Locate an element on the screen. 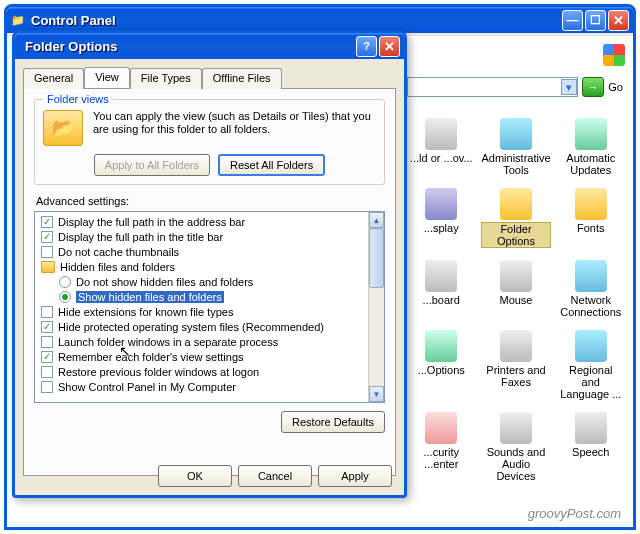 The height and width of the screenshot is (534, 640). cp-icon: ...board is located at coordinates (441, 289).